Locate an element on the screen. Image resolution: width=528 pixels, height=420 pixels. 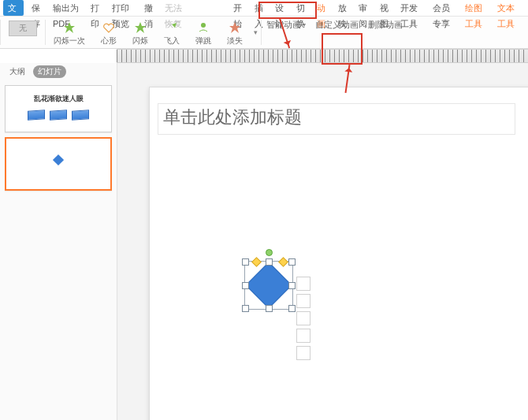
tab-transition: 切换 is located at coordinates (302, 8).